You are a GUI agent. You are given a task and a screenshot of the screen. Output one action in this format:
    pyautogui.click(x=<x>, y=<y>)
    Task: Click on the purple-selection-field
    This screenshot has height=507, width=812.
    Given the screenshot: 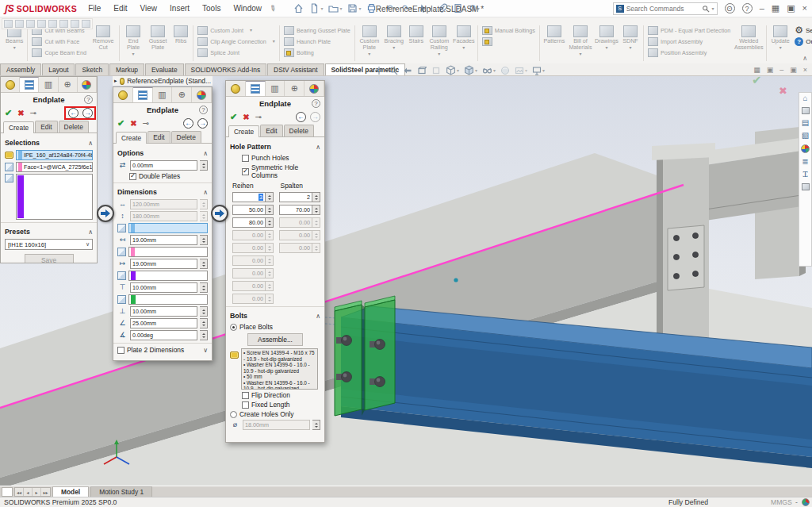 What is the action you would take?
    pyautogui.click(x=168, y=276)
    